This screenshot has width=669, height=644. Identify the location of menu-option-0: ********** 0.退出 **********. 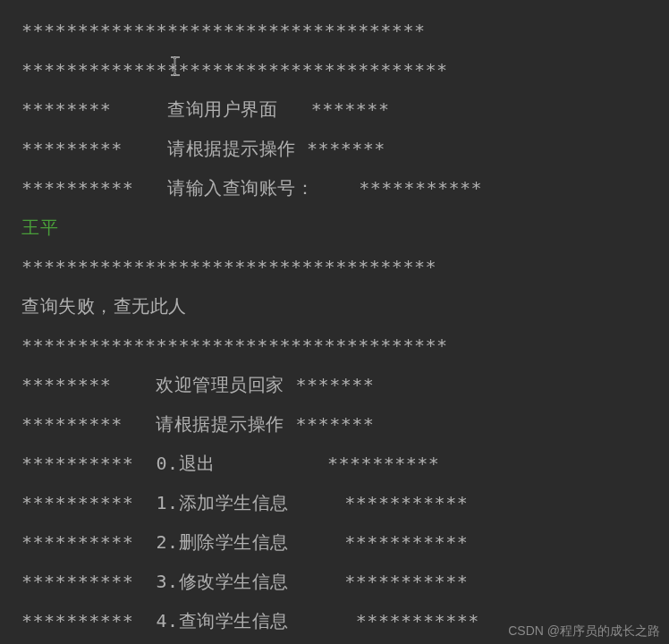
(334, 463).